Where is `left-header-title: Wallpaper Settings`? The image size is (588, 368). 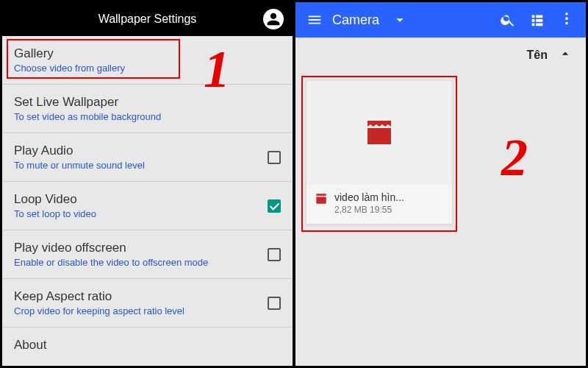
left-header-title: Wallpaper Settings is located at coordinates (148, 19).